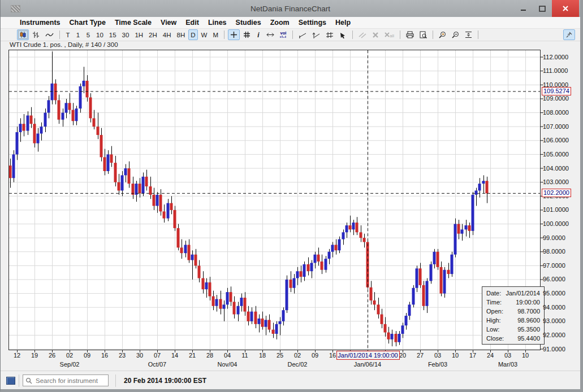  I want to click on volume-button: vol, so click(283, 35).